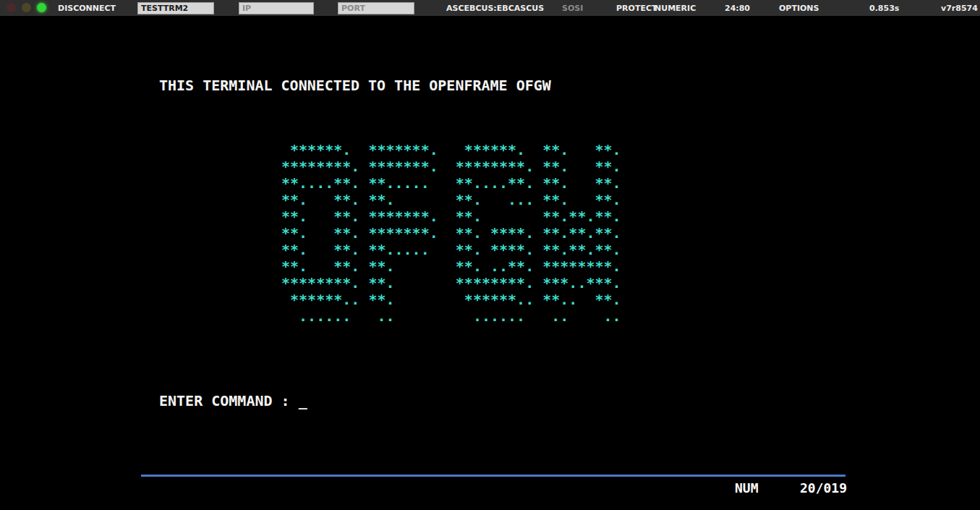 The height and width of the screenshot is (510, 980). I want to click on command-prompt-label: ENTER COMMAND :, so click(229, 401).